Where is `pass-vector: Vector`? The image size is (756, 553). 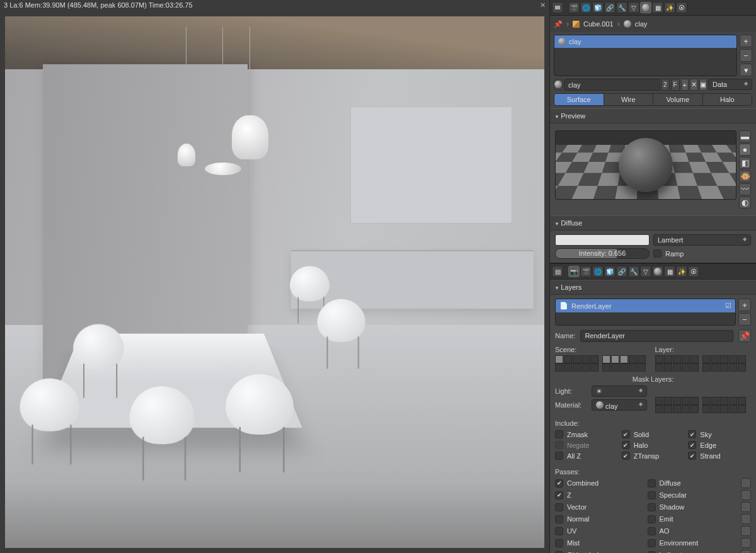
pass-vector: Vector is located at coordinates (598, 507).